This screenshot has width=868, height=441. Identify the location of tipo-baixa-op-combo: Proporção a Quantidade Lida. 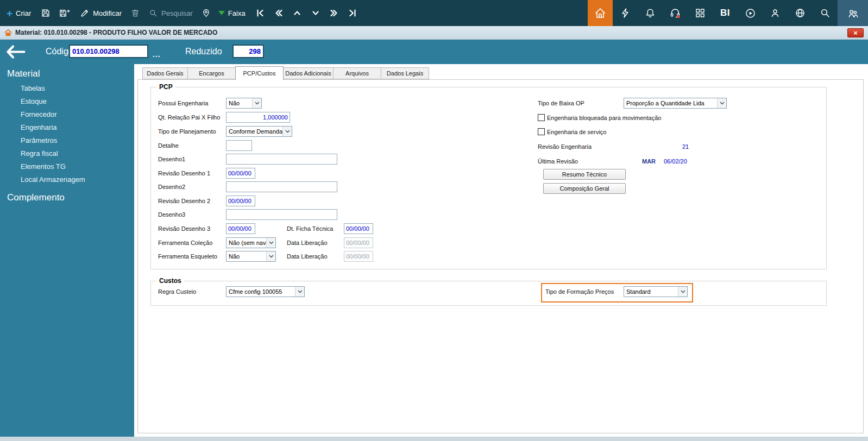
(675, 103).